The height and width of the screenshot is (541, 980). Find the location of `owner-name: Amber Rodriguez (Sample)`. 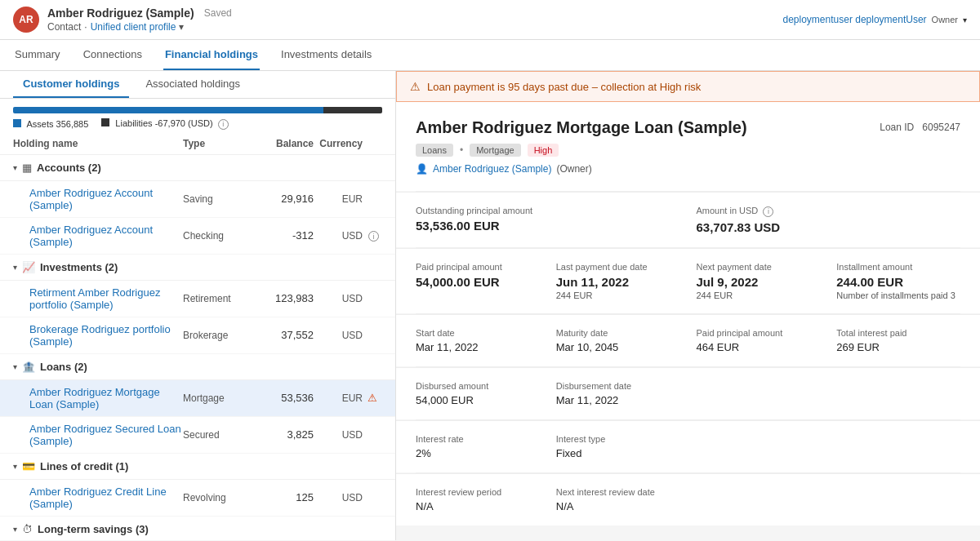

owner-name: Amber Rodriguez (Sample) is located at coordinates (492, 169).